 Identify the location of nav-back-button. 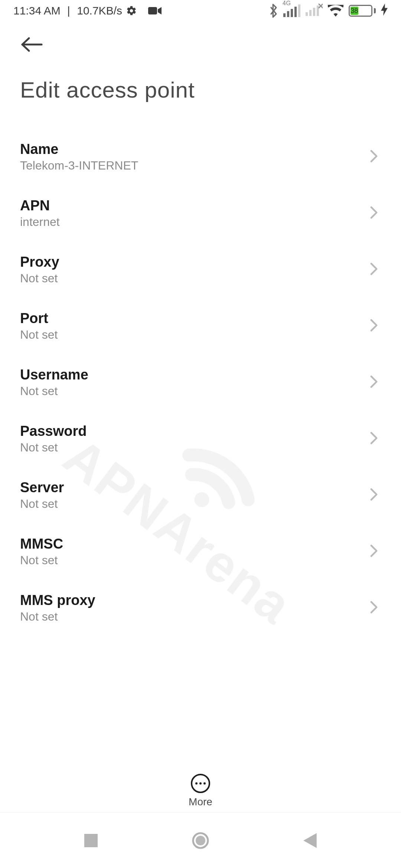
(310, 841).